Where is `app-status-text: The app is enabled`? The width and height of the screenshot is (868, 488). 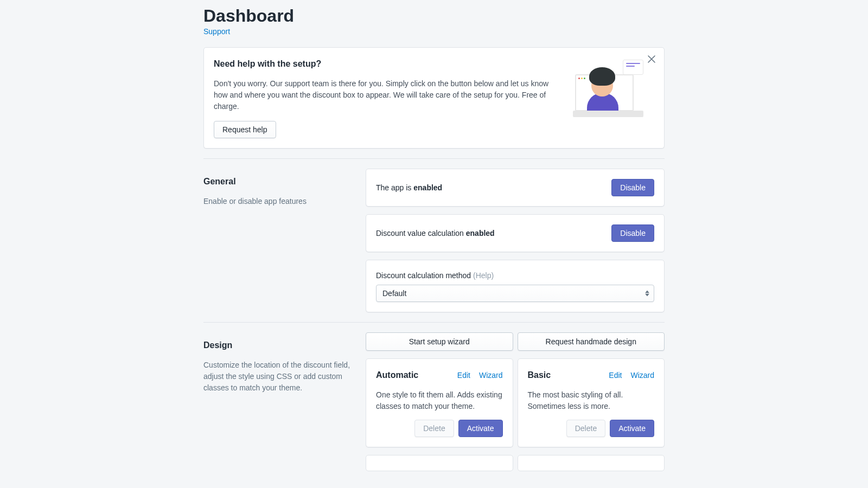
app-status-text: The app is enabled is located at coordinates (409, 188).